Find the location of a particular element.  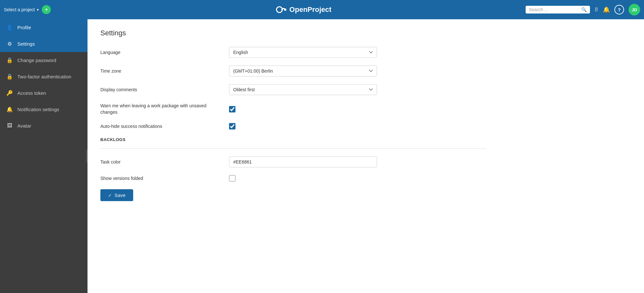

warn-row: Warn me when leaving a work package with… is located at coordinates (293, 109).